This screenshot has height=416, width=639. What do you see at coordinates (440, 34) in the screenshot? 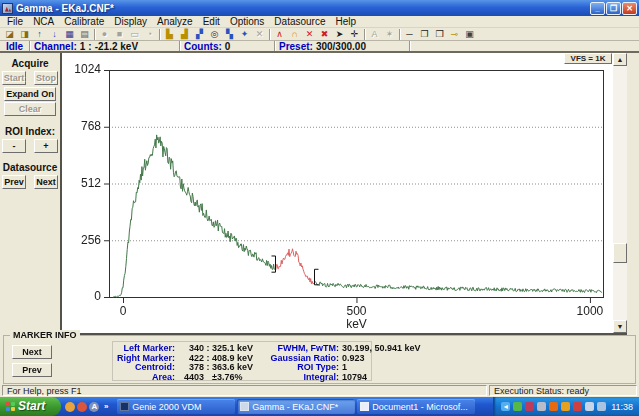
I see `cascade-windows-icon: ❒` at bounding box center [440, 34].